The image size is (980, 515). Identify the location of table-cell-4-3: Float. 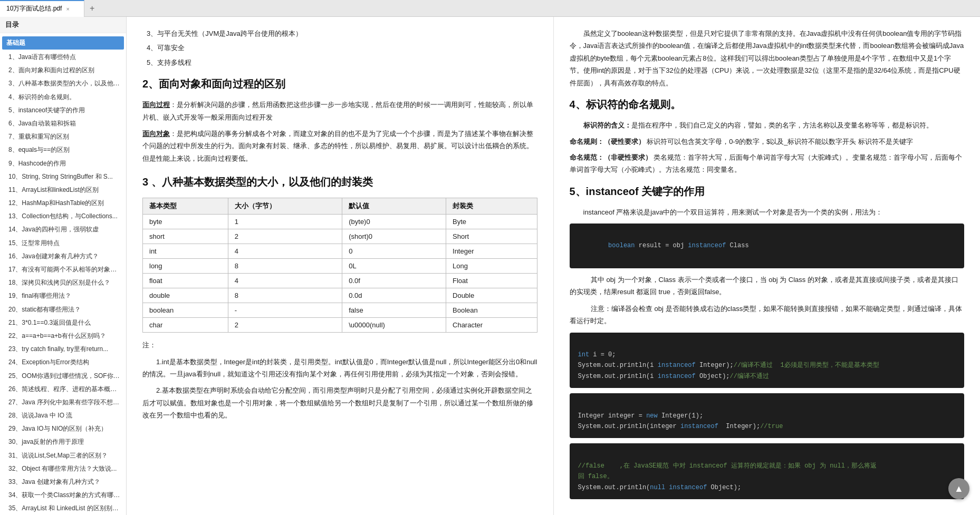
(492, 281).